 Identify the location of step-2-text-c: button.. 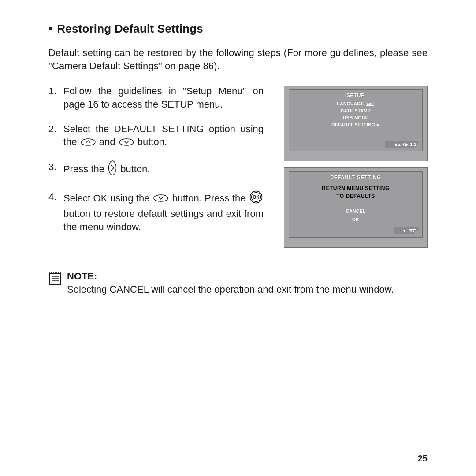
(152, 142).